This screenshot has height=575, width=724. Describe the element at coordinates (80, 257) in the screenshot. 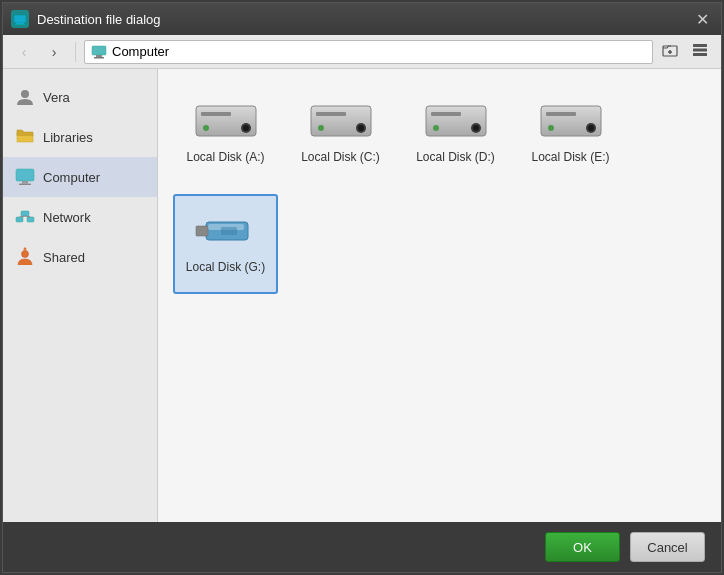

I see `sidebar-item-shared: Shared` at that location.